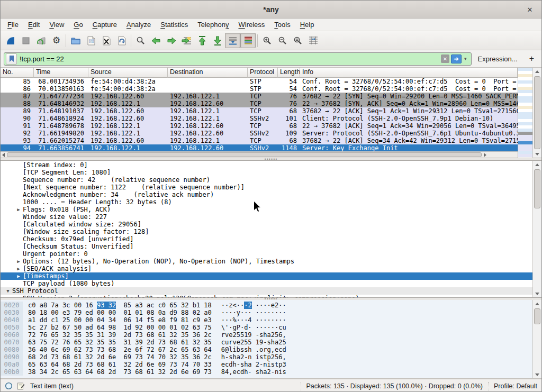  I want to click on hex-bytes: c0 a8 7a 3c 00 16 93 32 85 a3 ac c0 65 3…, so click(120, 305).